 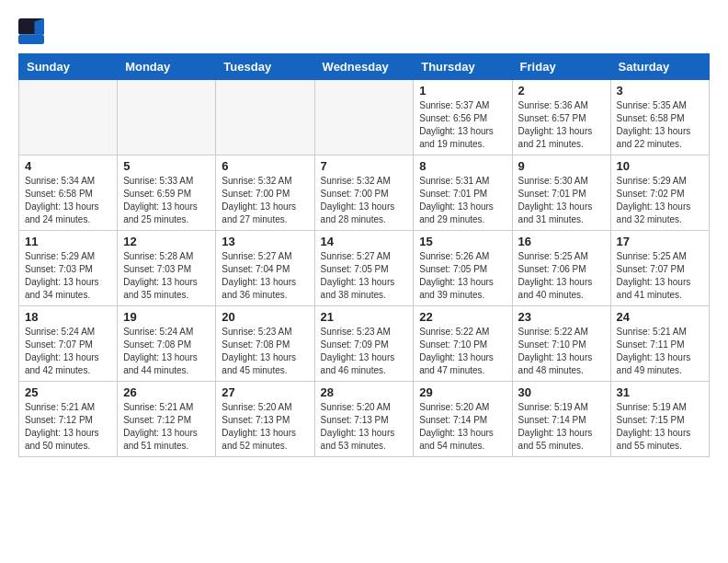 I want to click on day-number: 27, so click(x=265, y=392).